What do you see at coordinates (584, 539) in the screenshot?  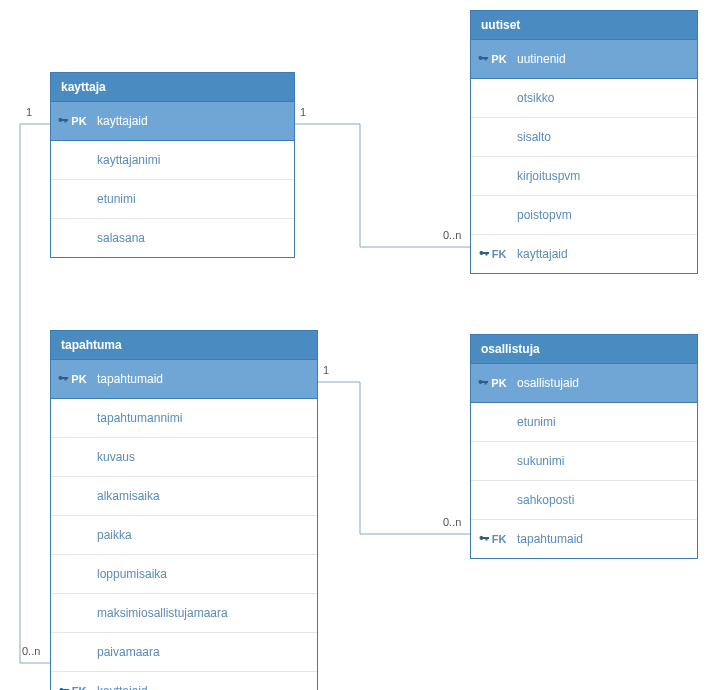 I see `fk-row: FK tapahtumaid` at bounding box center [584, 539].